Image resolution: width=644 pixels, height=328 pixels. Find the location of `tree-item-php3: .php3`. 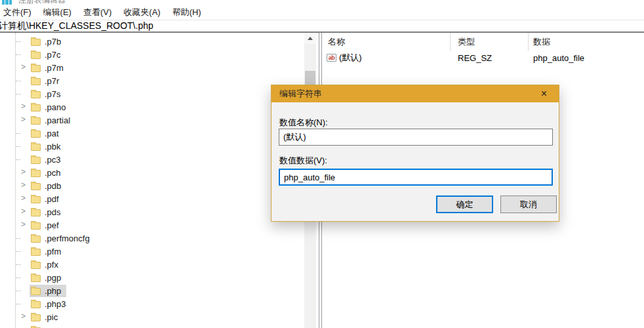

tree-item-php3: .php3 is located at coordinates (152, 304).